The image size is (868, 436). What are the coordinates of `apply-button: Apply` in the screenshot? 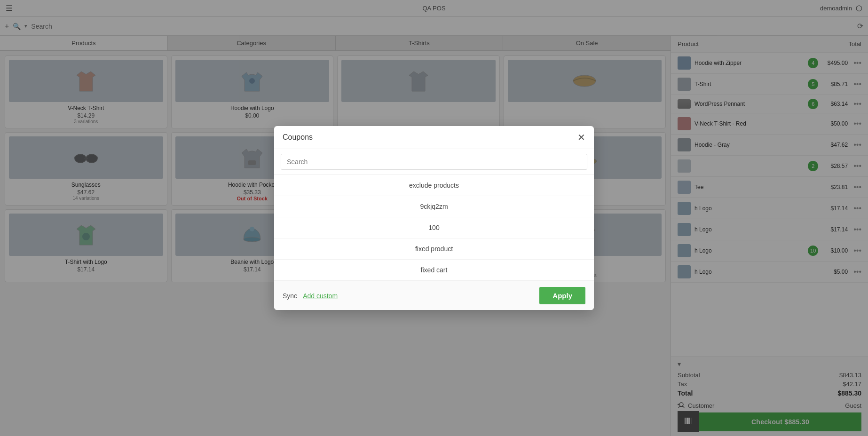 It's located at (562, 295).